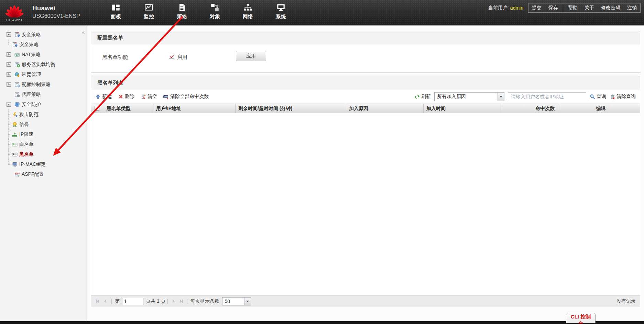  What do you see at coordinates (43, 54) in the screenshot?
I see `sidebar-item-nat-policy: NAT策略` at bounding box center [43, 54].